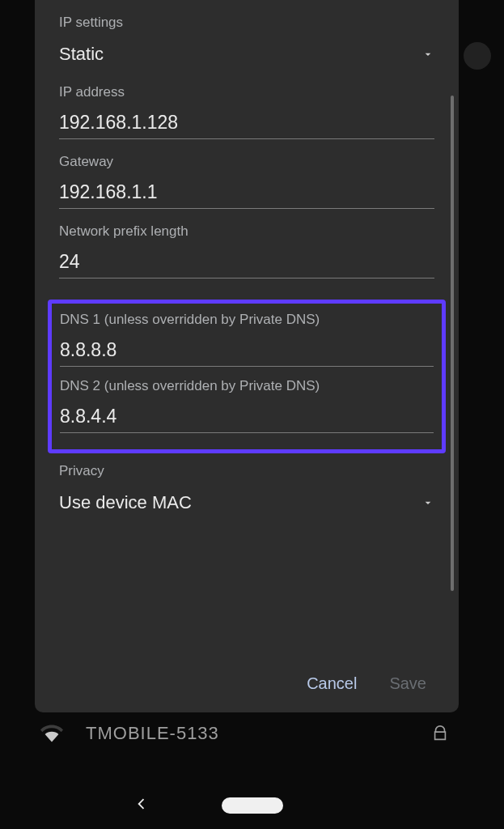 Image resolution: width=504 pixels, height=829 pixels. Describe the element at coordinates (129, 733) in the screenshot. I see `wifi-list-item: TMOBILE-5133` at that location.